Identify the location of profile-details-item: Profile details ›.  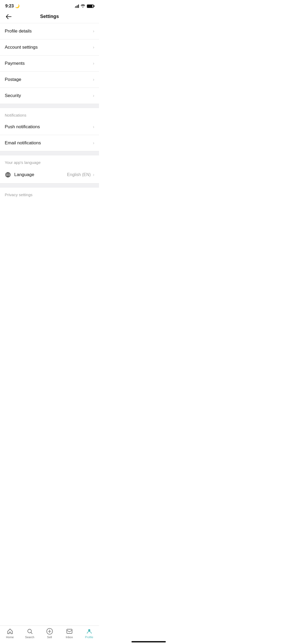
(50, 31).